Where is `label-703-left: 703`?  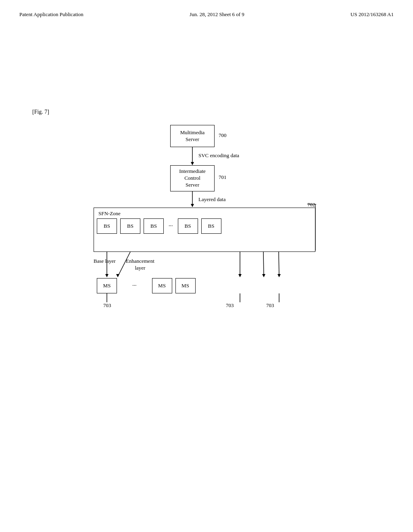 label-703-left: 703 is located at coordinates (107, 305).